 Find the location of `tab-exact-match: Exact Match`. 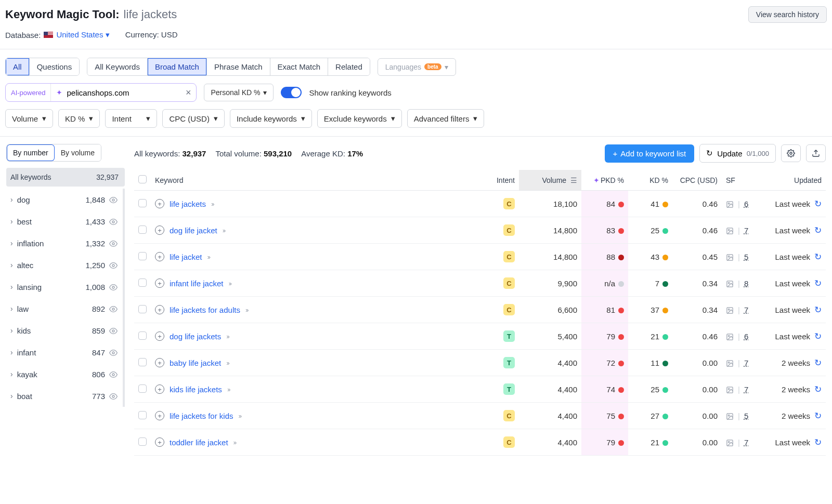

tab-exact-match: Exact Match is located at coordinates (300, 67).